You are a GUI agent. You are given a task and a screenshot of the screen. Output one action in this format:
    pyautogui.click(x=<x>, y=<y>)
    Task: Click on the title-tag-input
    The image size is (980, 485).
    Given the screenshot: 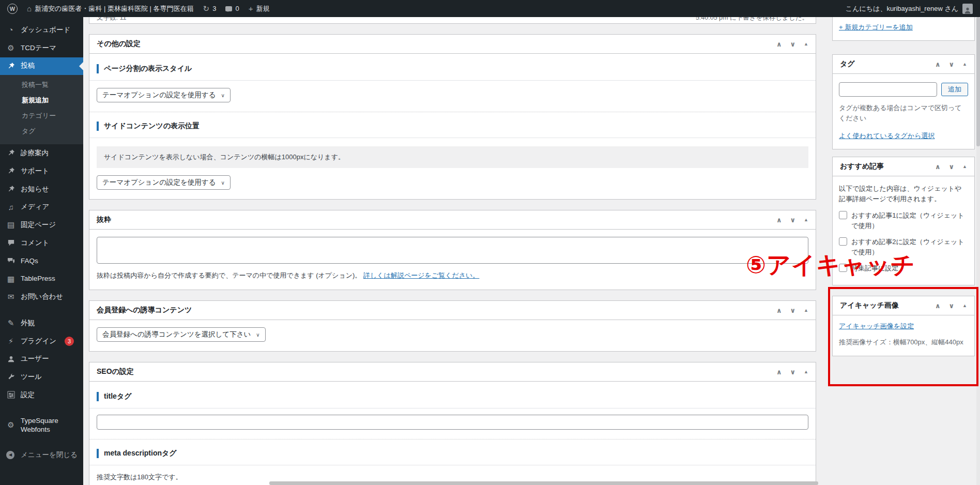 What is the action you would take?
    pyautogui.click(x=453, y=422)
    